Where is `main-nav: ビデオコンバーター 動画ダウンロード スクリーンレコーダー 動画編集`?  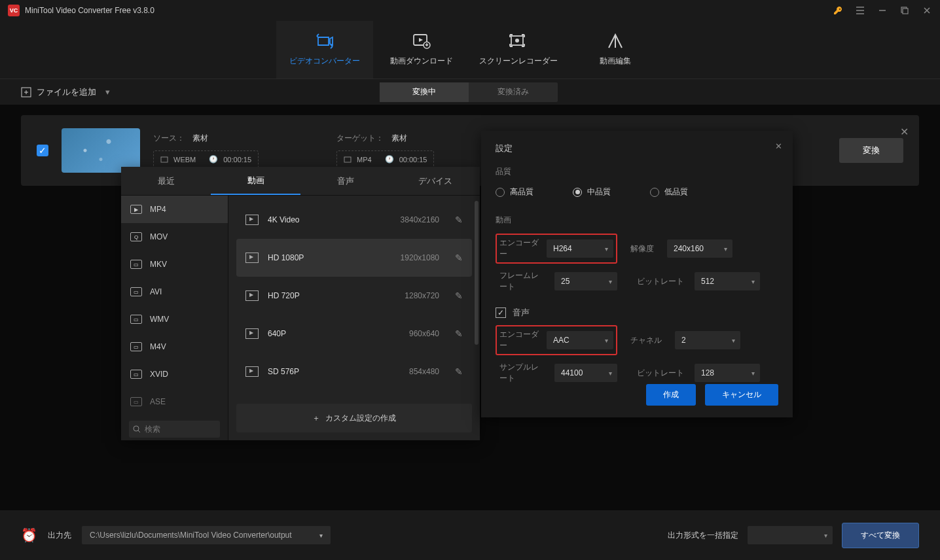
main-nav: ビデオコンバーター 動画ダウンロード スクリーンレコーダー 動画編集 is located at coordinates (470, 50).